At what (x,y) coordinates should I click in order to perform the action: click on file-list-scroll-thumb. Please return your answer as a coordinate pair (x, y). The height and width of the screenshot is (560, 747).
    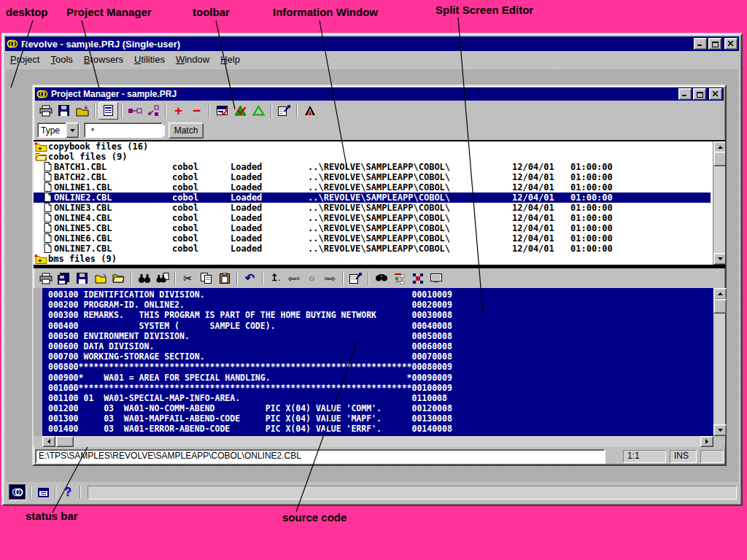
    Looking at the image, I should click on (719, 159).